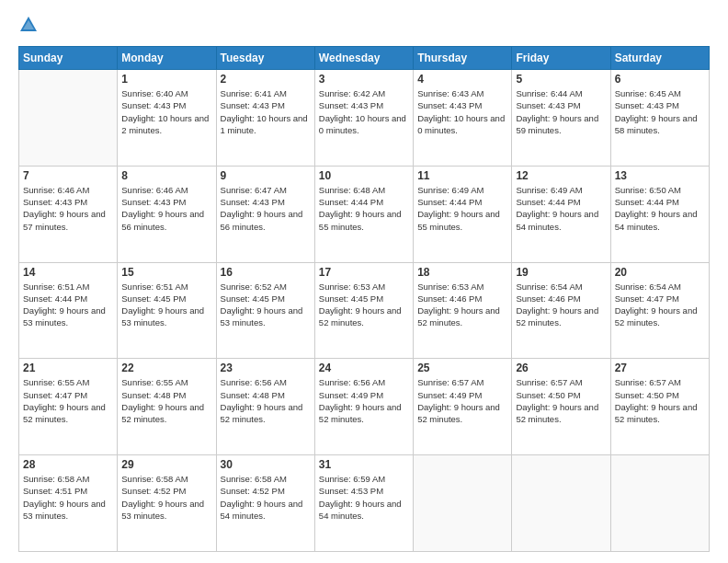 This screenshot has height=563, width=728. I want to click on calendar-cell: 19Sunrise: 6:54 AMSunset: 4:46 PMDayligh…, so click(561, 311).